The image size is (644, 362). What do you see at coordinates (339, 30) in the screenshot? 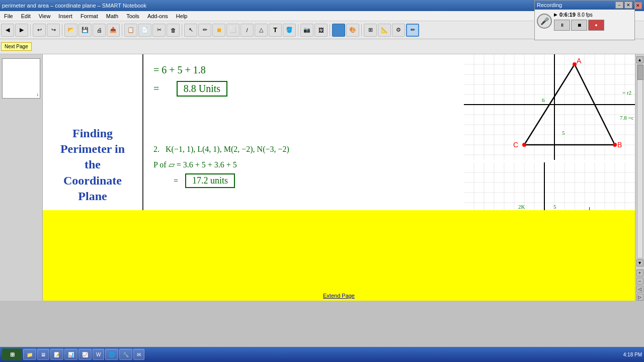
I see `color-blue` at bounding box center [339, 30].